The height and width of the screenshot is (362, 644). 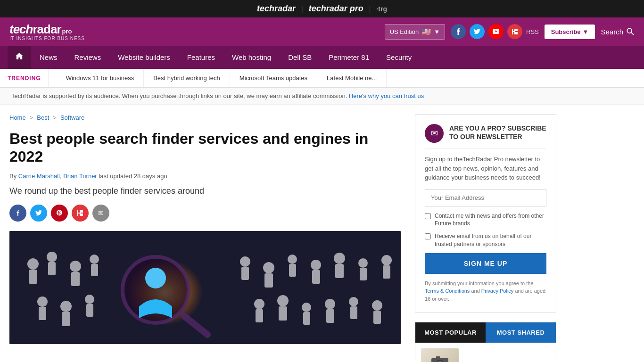 I want to click on header-right: US Edition 🇺🇸 ▼ RSS Subscribe ▼ Searc, so click(x=510, y=32).